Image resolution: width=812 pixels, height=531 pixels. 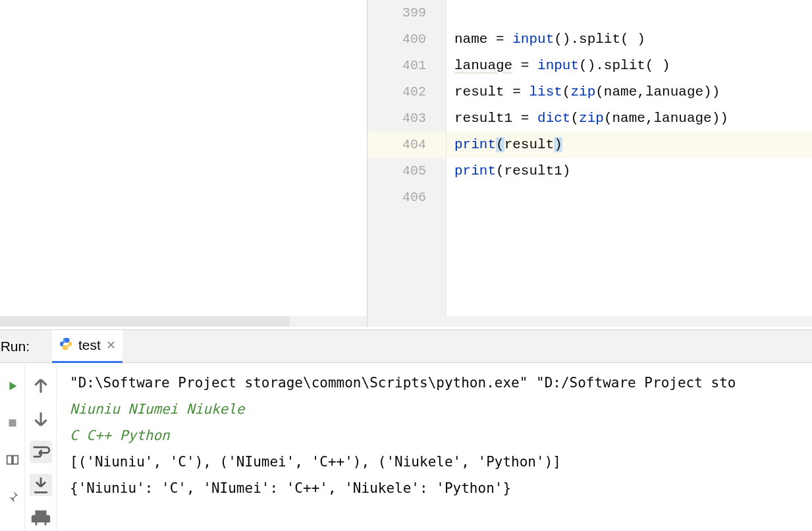 What do you see at coordinates (435, 409) in the screenshot?
I see `console-line: Niuniu NIumei Niukele` at bounding box center [435, 409].